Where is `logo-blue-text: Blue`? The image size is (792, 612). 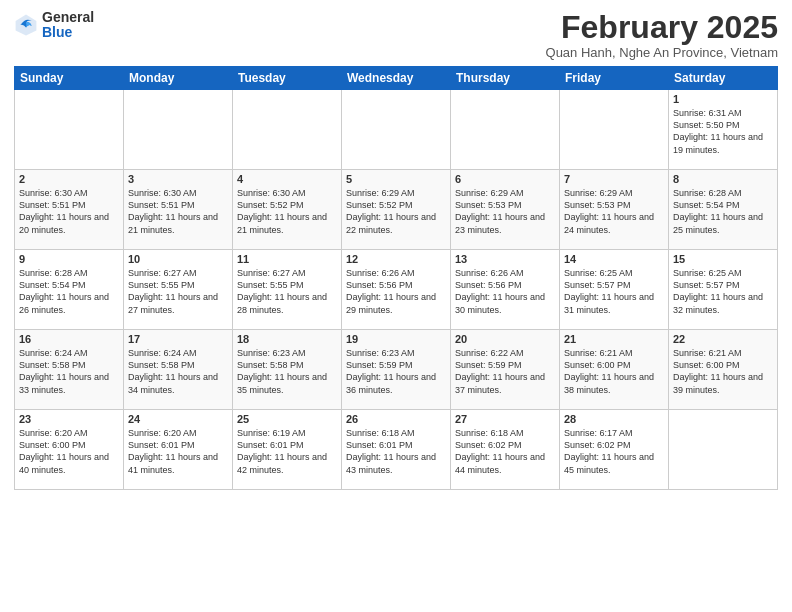 logo-blue-text: Blue is located at coordinates (68, 32).